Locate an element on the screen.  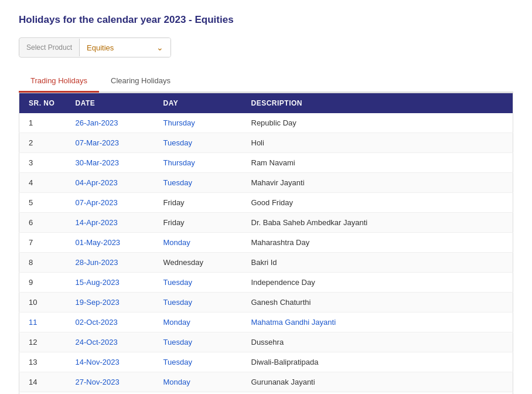
cell-srno: 2 is located at coordinates (43, 143).